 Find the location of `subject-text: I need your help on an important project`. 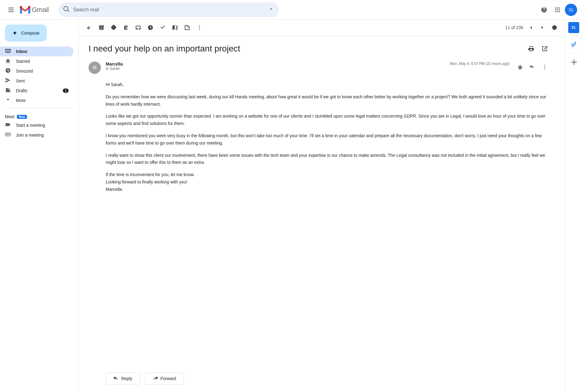

subject-text: I need your help on an important project is located at coordinates (164, 49).